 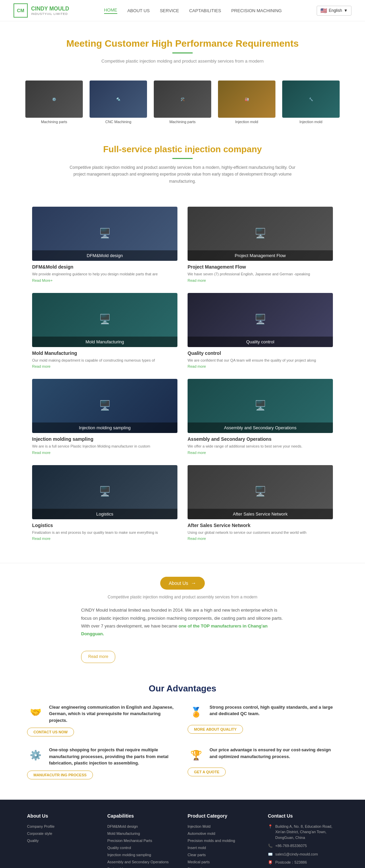 I want to click on footer-link: Company Profile, so click(x=41, y=826).